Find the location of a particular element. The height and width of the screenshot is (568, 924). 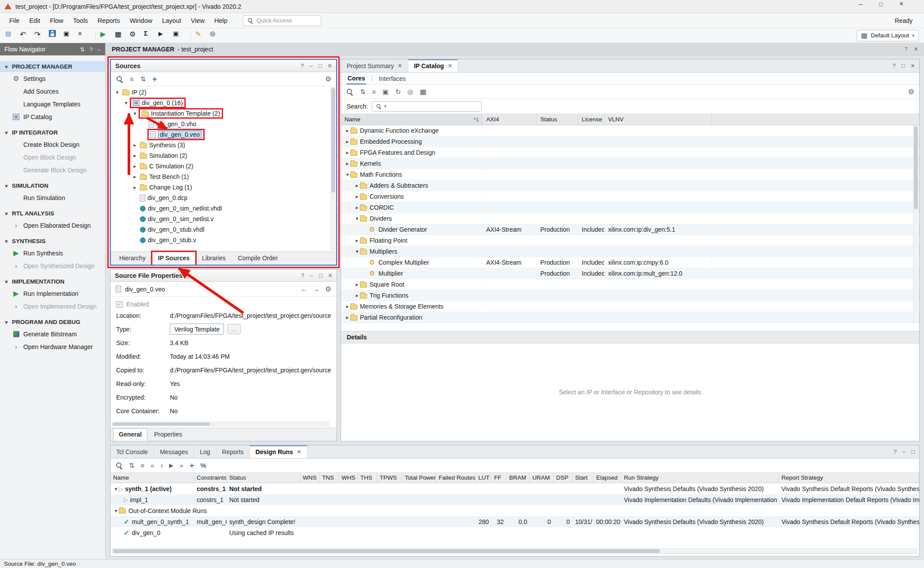

search-icon is located at coordinates (349, 91).